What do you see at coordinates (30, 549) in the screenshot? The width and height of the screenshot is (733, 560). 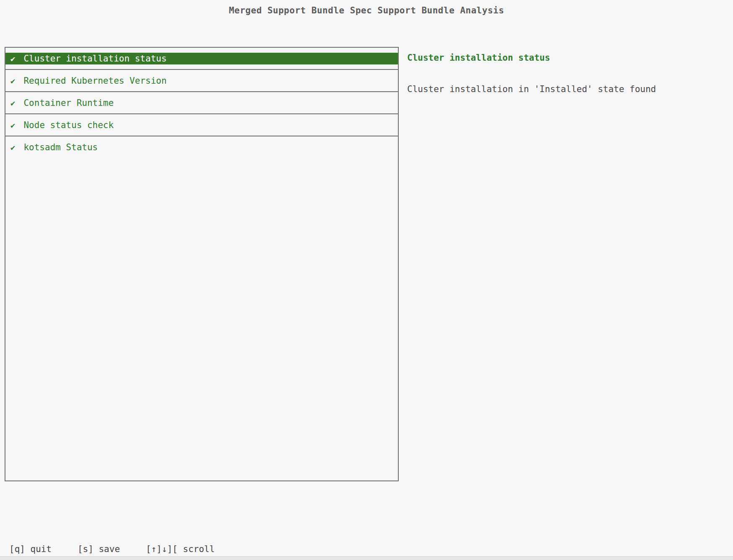 I see `quit-key-hint: [q] quit` at bounding box center [30, 549].